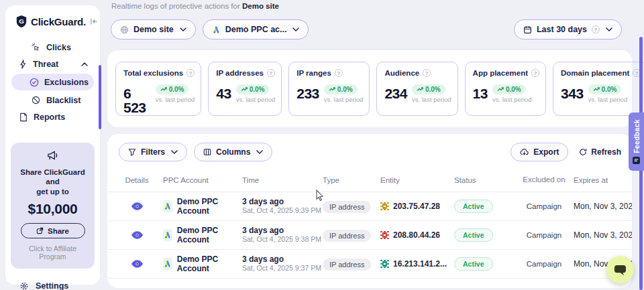  What do you see at coordinates (329, 88) in the screenshot?
I see `stat-card-ip-ranges: IP ranges 233 0.0% vs. last period` at bounding box center [329, 88].